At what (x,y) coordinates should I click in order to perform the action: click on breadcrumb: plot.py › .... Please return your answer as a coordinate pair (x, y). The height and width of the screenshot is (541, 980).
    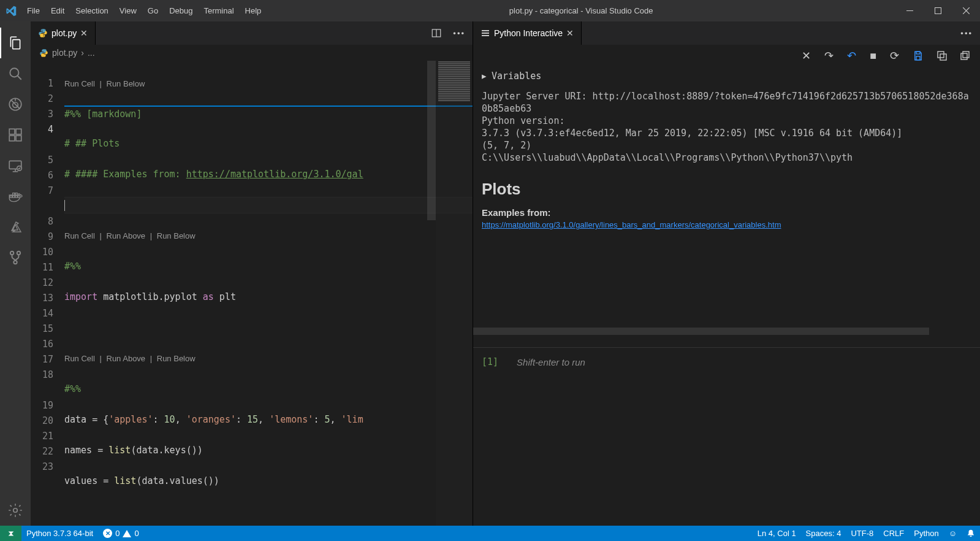
    Looking at the image, I should click on (251, 53).